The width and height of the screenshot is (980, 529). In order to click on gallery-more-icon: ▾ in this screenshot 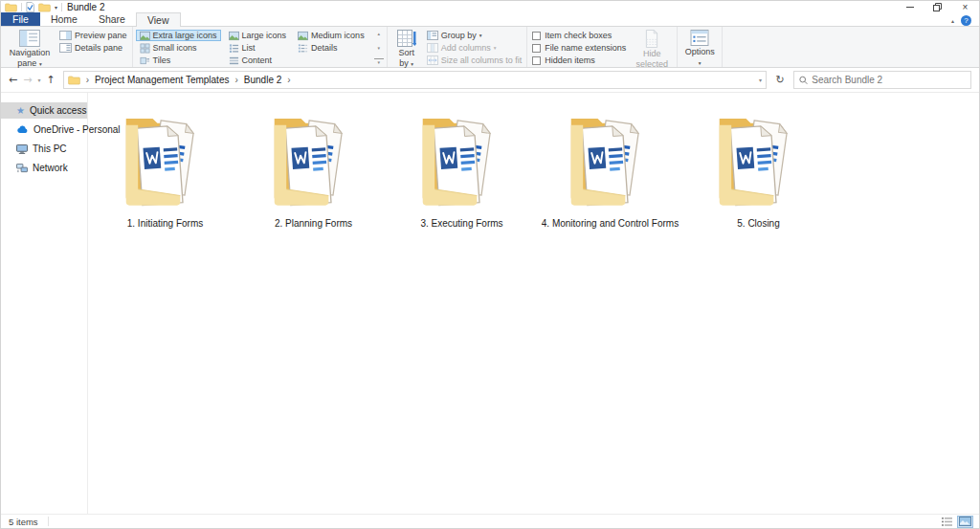, I will do `click(379, 61)`.